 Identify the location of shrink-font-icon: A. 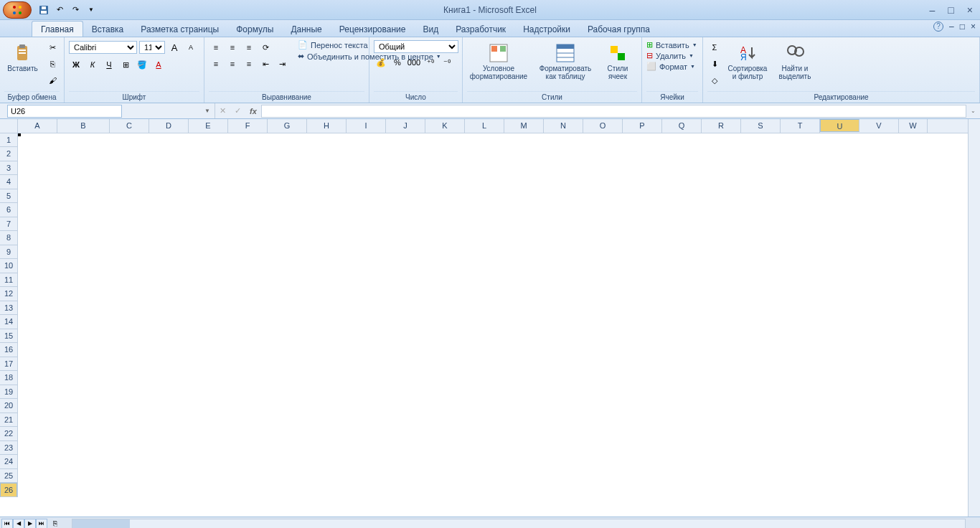
(191, 47).